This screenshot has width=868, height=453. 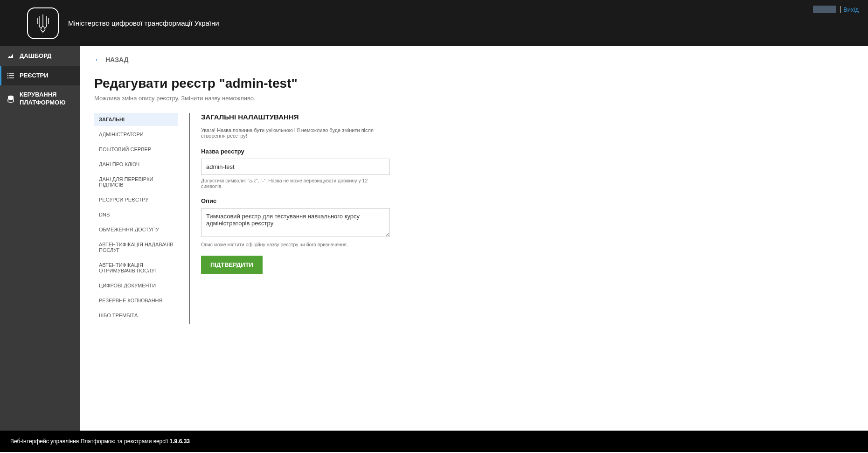 I want to click on sidebar-item-label: КЕРУВАННЯ ПЛАТФОРМОЮ, so click(x=47, y=99).